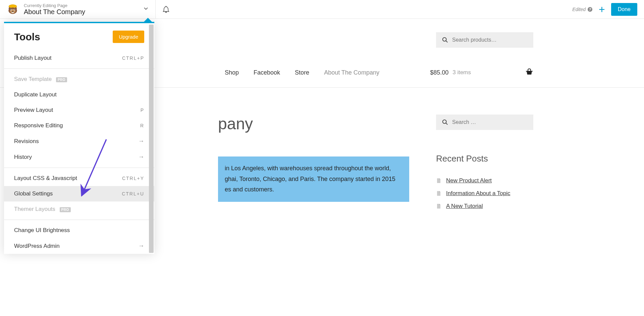 The image size is (644, 316). I want to click on shortcut-label: CTRL+U, so click(133, 194).